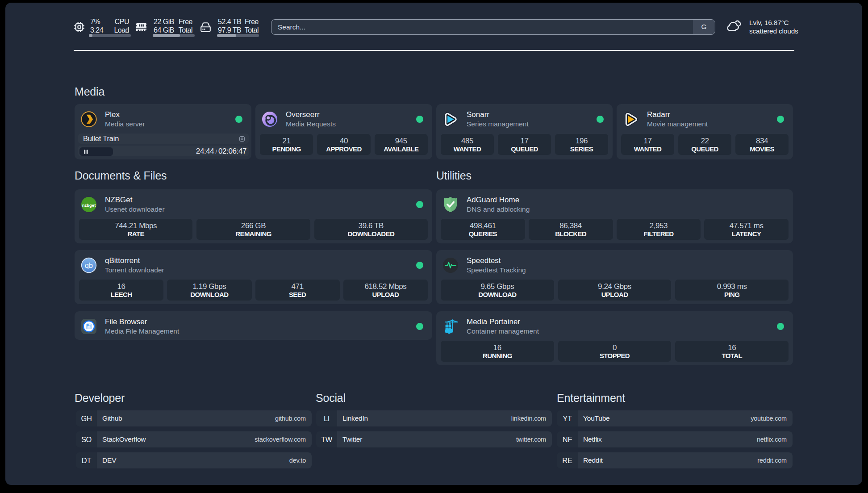 Image resolution: width=868 pixels, height=493 pixels. Describe the element at coordinates (89, 265) in the screenshot. I see `svg-text: qb` at that location.